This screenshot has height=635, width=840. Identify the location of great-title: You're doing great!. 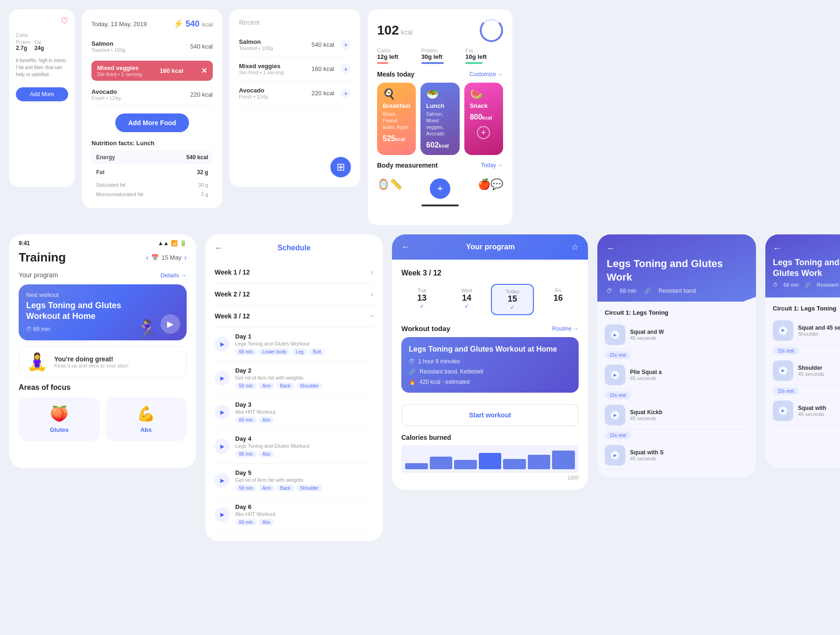
(91, 359).